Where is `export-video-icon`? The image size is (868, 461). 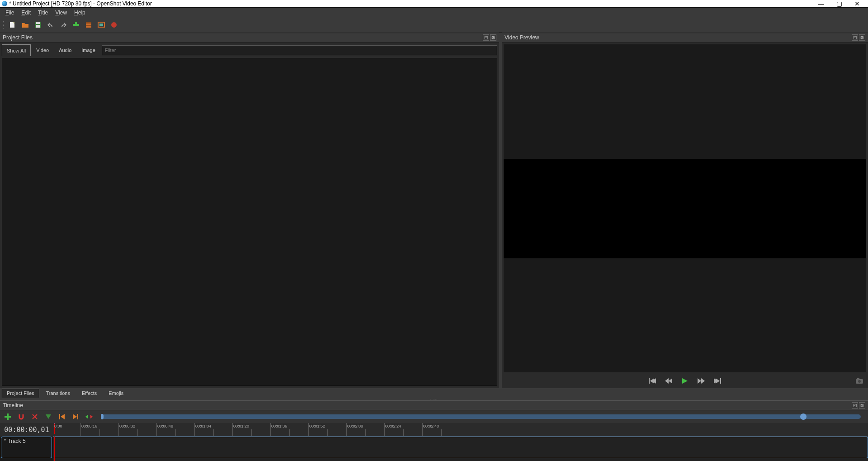
export-video-icon is located at coordinates (114, 25).